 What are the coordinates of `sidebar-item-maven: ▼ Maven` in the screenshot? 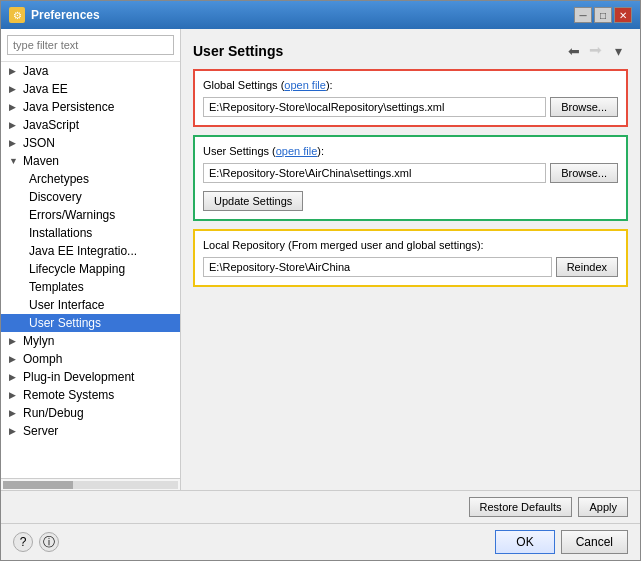 It's located at (90, 161).